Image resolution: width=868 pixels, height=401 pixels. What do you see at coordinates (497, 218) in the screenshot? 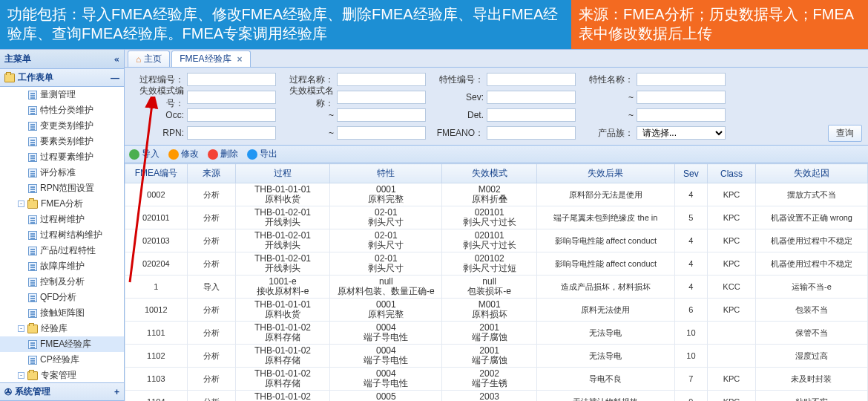
I see `table-row: 020101分析THB-01-02-01开线剥头02-01剥头尺寸020101剥…` at bounding box center [497, 218].